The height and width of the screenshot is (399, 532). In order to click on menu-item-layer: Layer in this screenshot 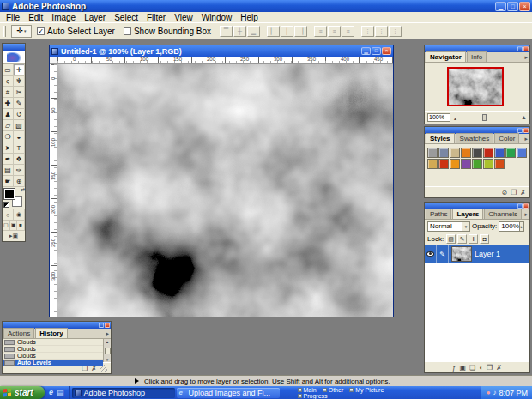, I will do `click(94, 17)`.